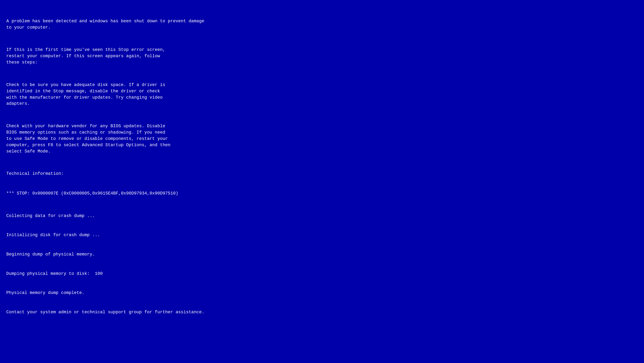 The width and height of the screenshot is (644, 363). What do you see at coordinates (105, 139) in the screenshot?
I see `bios-check-paragraph: Check with your hardware vendor for any …` at bounding box center [105, 139].